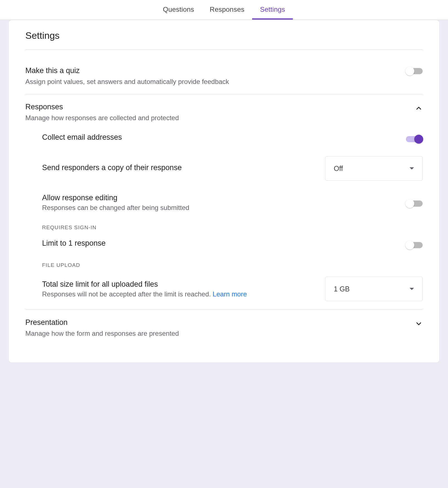  What do you see at coordinates (216, 71) in the screenshot?
I see `quiz-title: Make this a quiz` at bounding box center [216, 71].